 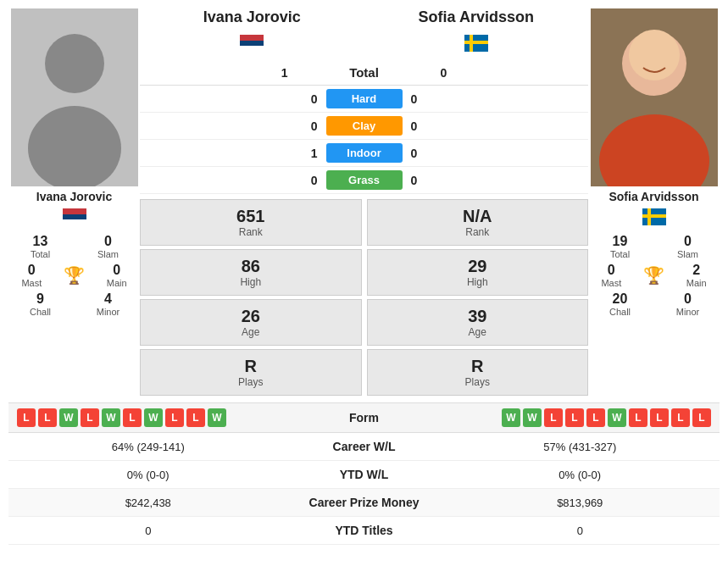 What do you see at coordinates (654, 275) in the screenshot?
I see `right-trophy-icon: 🏆` at bounding box center [654, 275].